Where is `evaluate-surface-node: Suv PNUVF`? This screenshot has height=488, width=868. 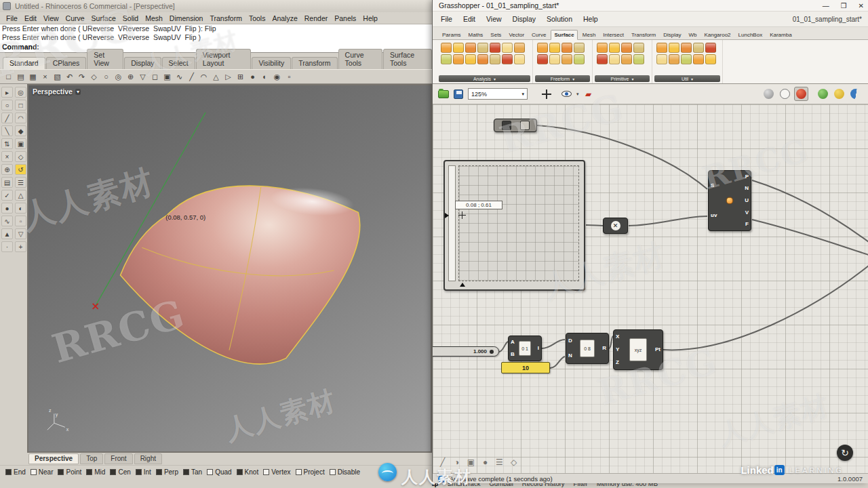 evaluate-surface-node: Suv PNUVF is located at coordinates (730, 201).